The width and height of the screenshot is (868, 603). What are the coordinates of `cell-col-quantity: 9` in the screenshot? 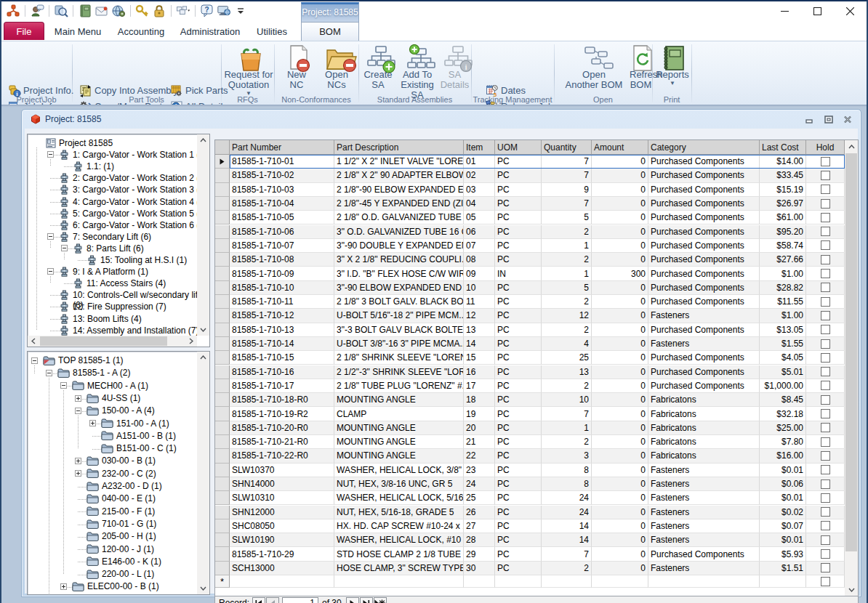 It's located at (567, 190).